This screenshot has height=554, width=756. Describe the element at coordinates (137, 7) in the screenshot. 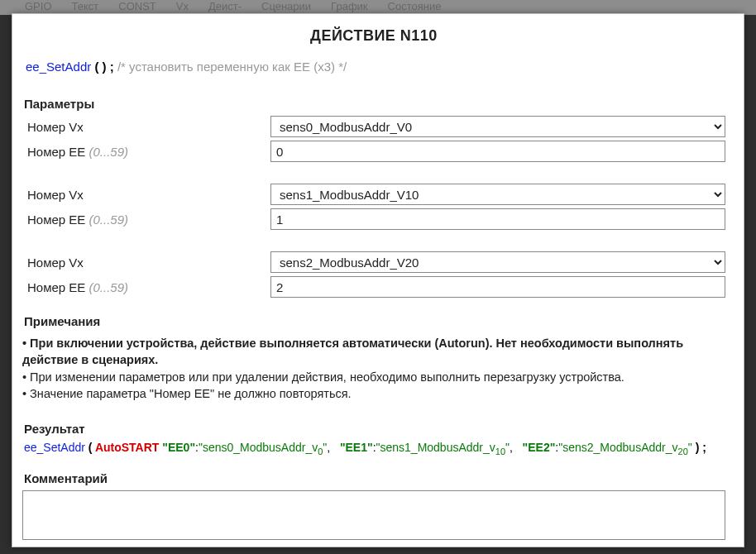

I see `bg-tab: CONST` at that location.